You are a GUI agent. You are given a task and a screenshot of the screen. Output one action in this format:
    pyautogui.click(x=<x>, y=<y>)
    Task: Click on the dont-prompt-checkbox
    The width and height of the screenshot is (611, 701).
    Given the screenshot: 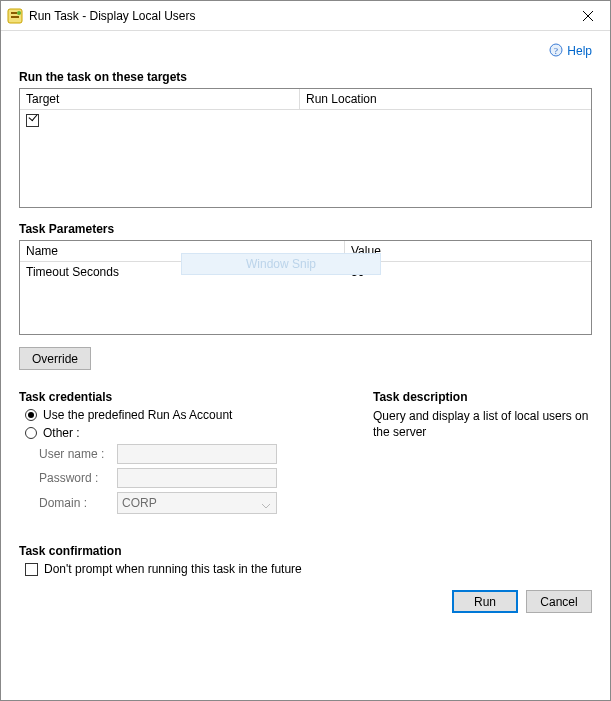 What is the action you would take?
    pyautogui.click(x=32, y=570)
    